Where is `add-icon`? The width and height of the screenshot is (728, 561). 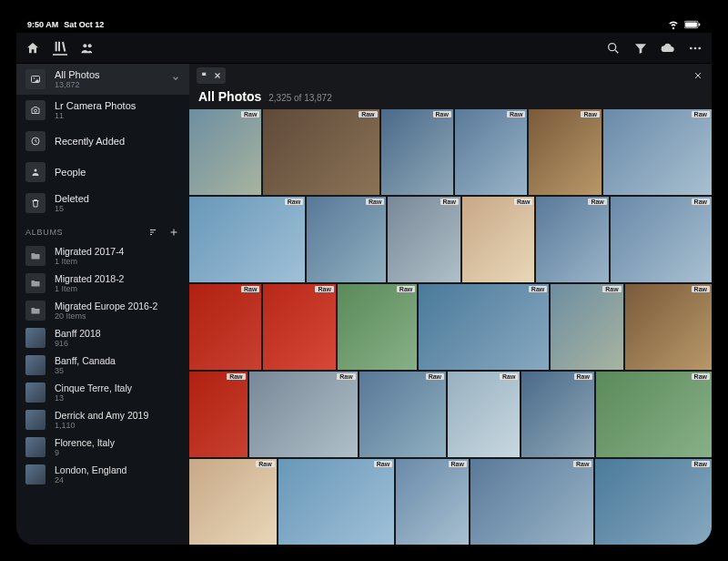 add-icon is located at coordinates (174, 232).